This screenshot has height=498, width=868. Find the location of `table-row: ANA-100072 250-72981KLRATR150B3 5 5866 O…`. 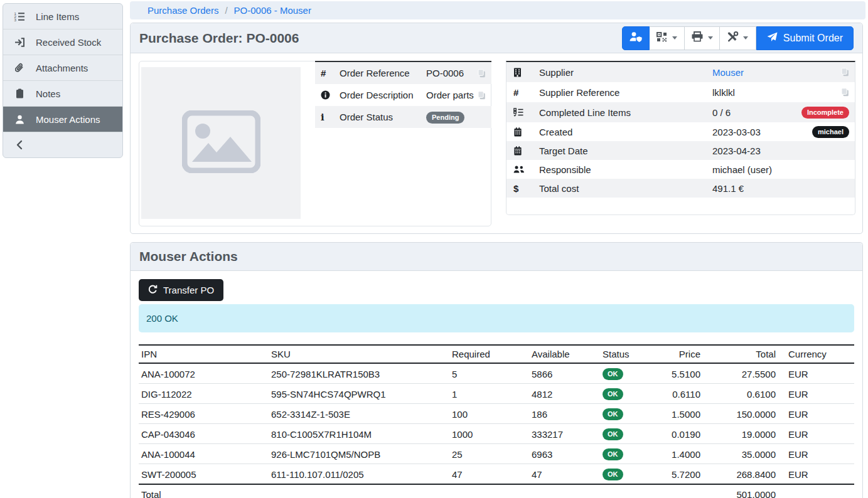

table-row: ANA-100072 250-72981KLRATR150B3 5 5866 O… is located at coordinates (496, 374).